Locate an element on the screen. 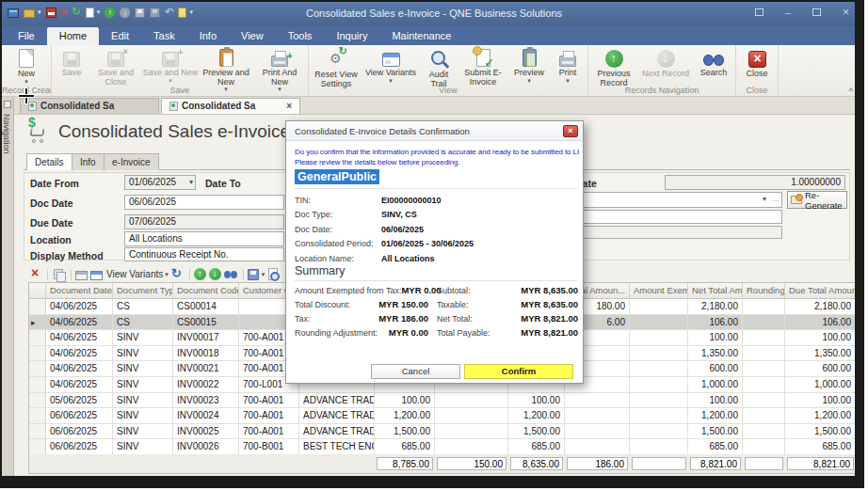 The image size is (868, 490). grid-row: 06/06/2025SINVINV00024700-A001ADVANCE TR… is located at coordinates (442, 416).